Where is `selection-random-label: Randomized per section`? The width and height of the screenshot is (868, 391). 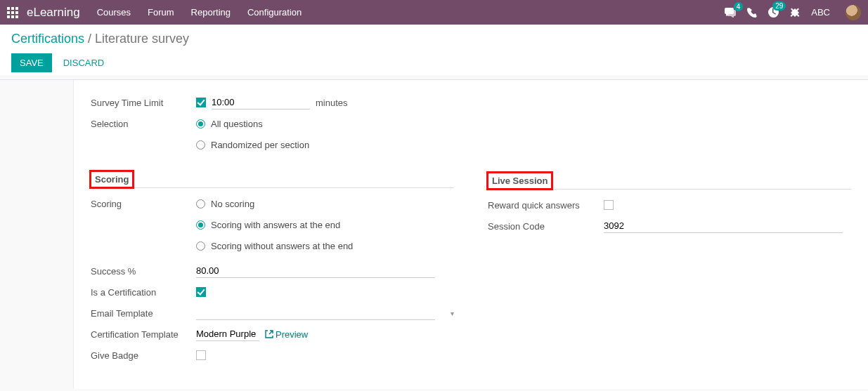 selection-random-label: Randomized per section is located at coordinates (260, 145).